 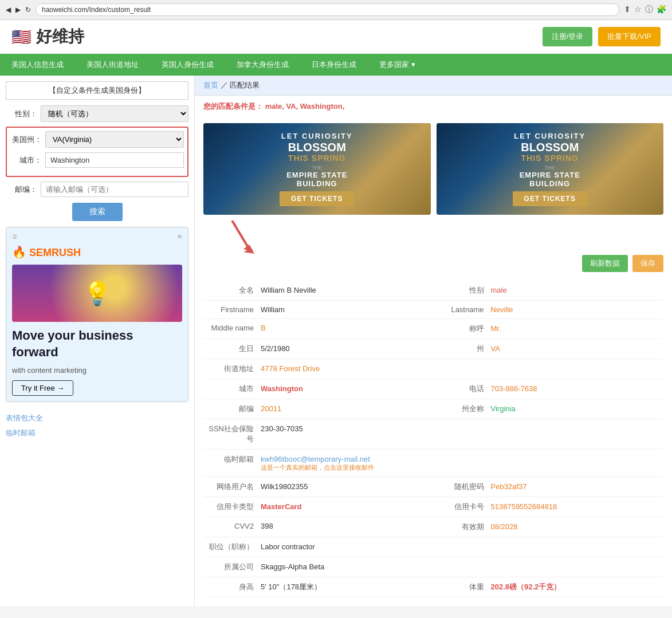 I want to click on bookmark-icon: ☆, so click(x=638, y=10).